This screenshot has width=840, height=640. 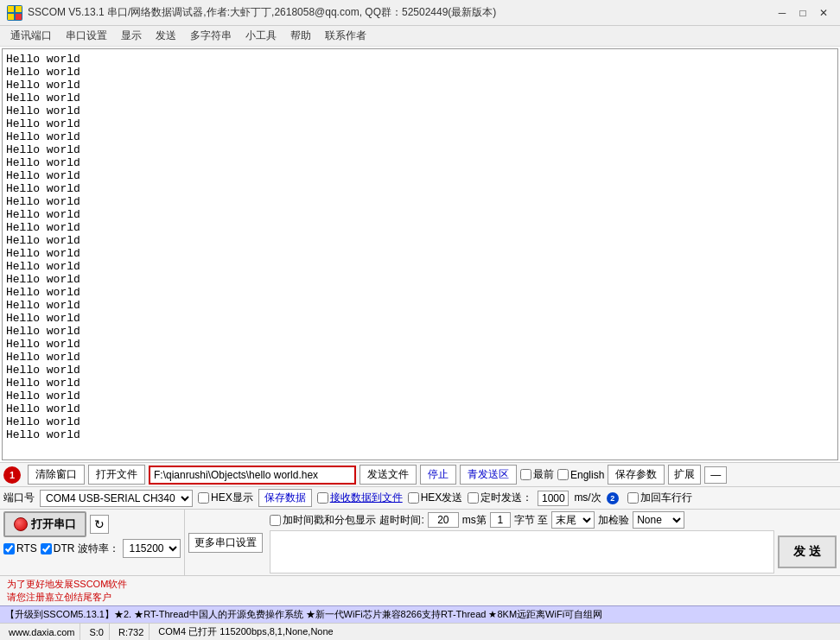 What do you see at coordinates (41, 632) in the screenshot?
I see `status-website: www.daxia.com` at bounding box center [41, 632].